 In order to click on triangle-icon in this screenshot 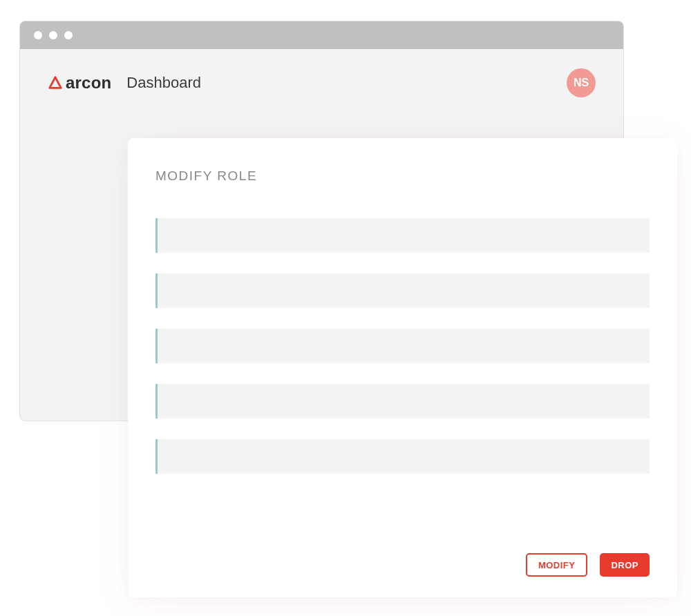, I will do `click(55, 83)`.